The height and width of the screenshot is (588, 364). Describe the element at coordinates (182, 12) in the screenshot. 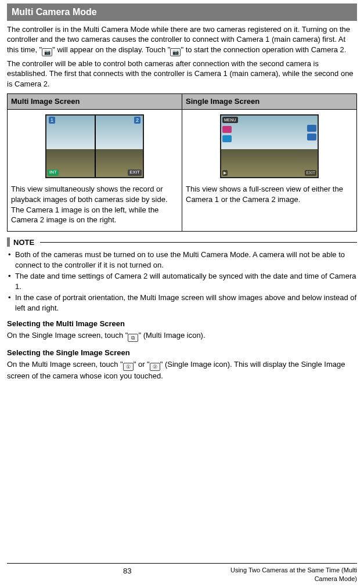

I see `section-header: Multi Camera Mode` at that location.